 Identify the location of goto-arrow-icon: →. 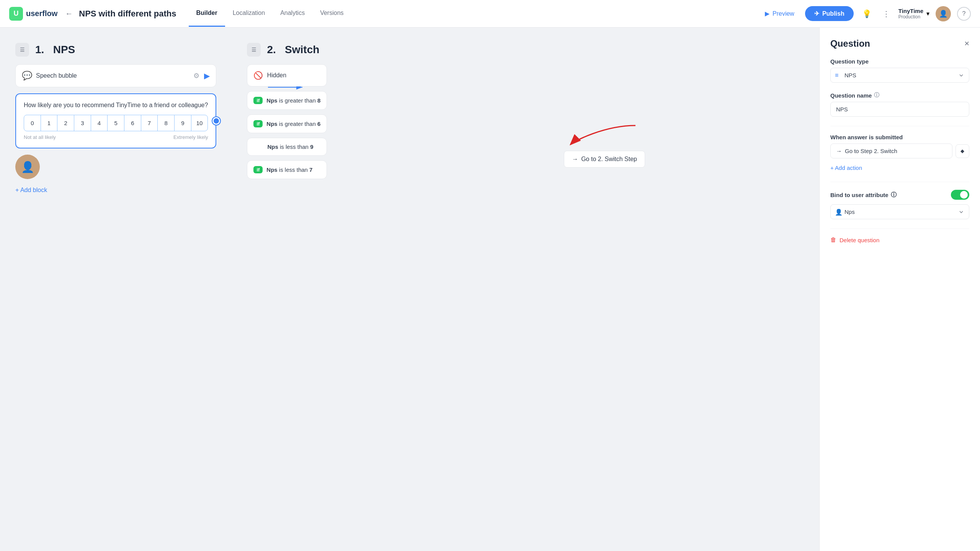
(839, 151).